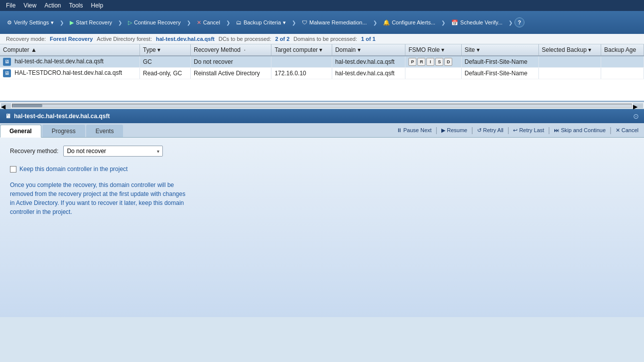  I want to click on skip-continue-button: ⏭ Skip and Continue, so click(580, 130).